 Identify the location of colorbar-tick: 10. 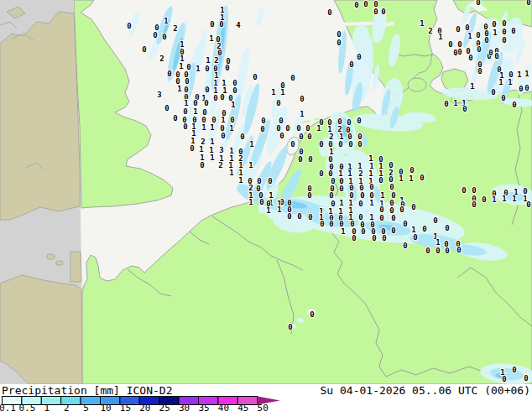
(106, 407).